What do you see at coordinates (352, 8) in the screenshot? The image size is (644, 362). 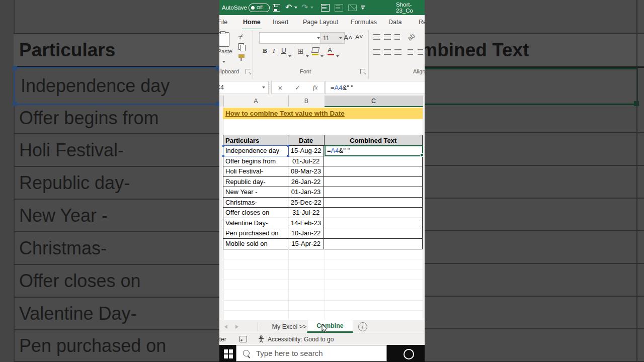 I see `quick-access-mail-button` at bounding box center [352, 8].